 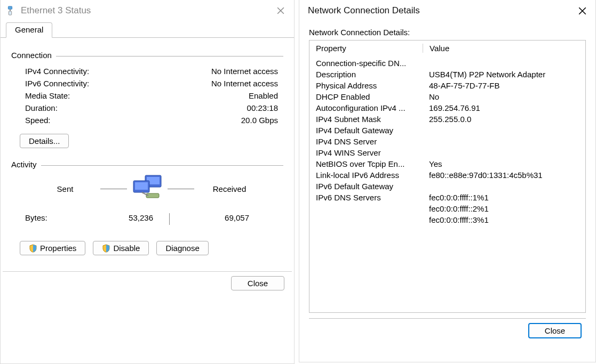 What do you see at coordinates (504, 85) in the screenshot?
I see `details-value: 48-AF-75-7D-77-FB` at bounding box center [504, 85].